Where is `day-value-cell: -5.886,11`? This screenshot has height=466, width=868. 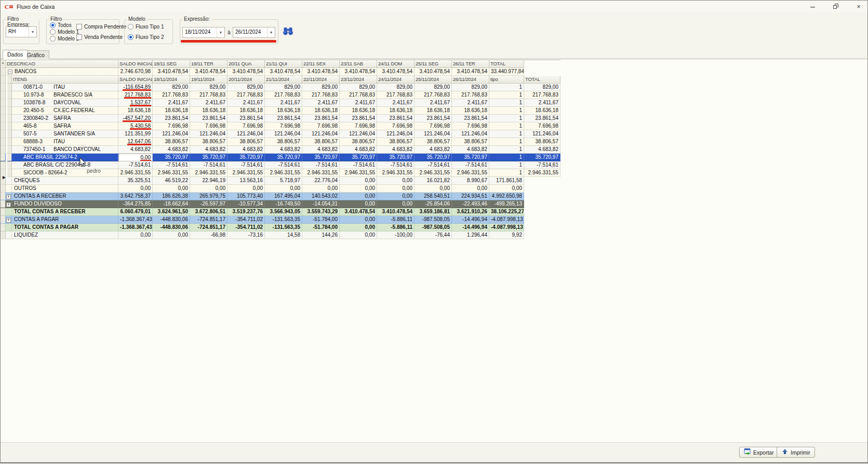
day-value-cell: -5.886,11 is located at coordinates (396, 227).